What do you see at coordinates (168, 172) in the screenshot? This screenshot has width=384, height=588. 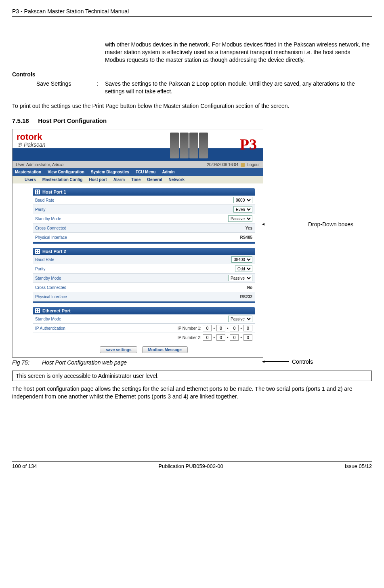 I see `menu-admin: Admin` at bounding box center [168, 172].